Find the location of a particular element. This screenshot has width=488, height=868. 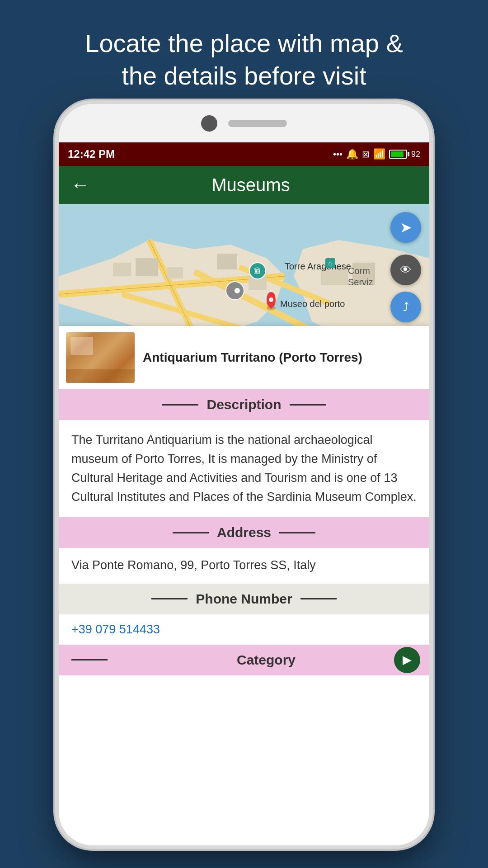

map-info-overlay: Antiquarium Turritano (Porto Torres) is located at coordinates (244, 358).